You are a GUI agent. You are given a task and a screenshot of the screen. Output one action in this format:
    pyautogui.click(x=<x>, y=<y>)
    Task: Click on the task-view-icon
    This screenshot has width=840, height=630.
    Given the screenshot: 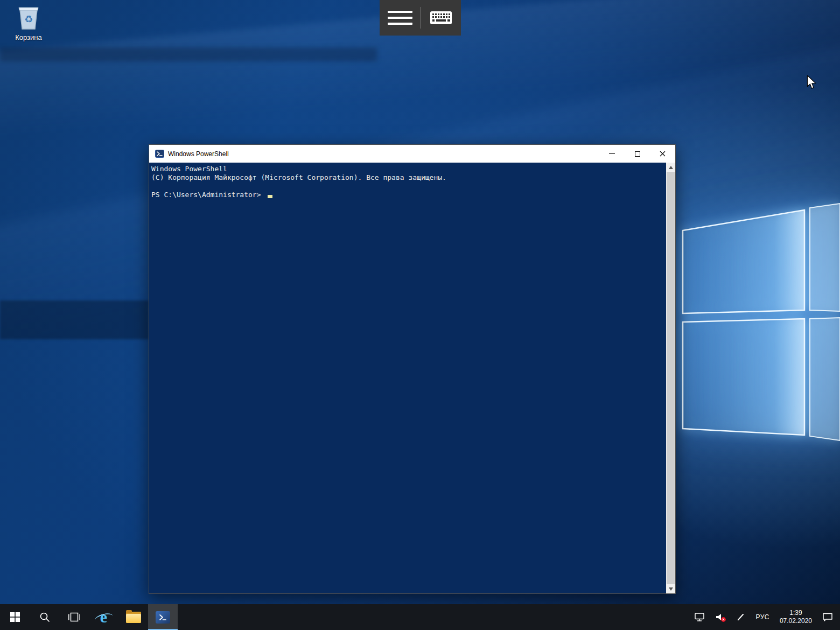 What is the action you would take?
    pyautogui.click(x=74, y=617)
    